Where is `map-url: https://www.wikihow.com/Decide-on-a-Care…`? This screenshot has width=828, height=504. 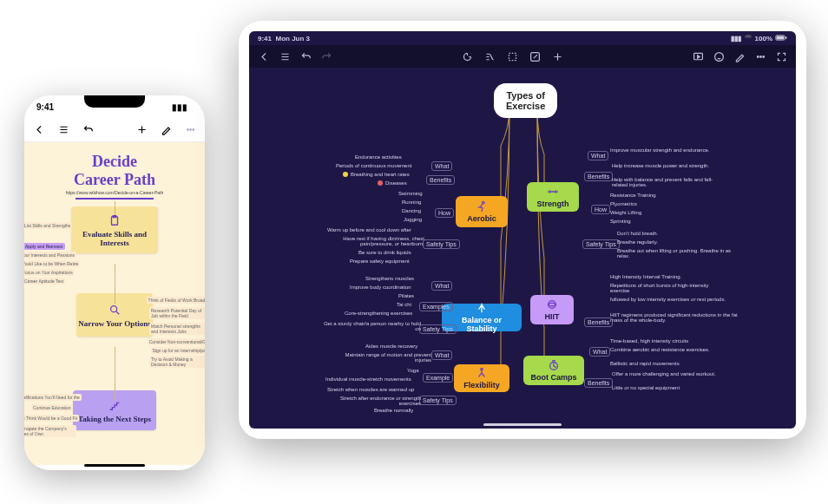 map-url: https://www.wikihow.com/Decide-on-a-Care… is located at coordinates (115, 193).